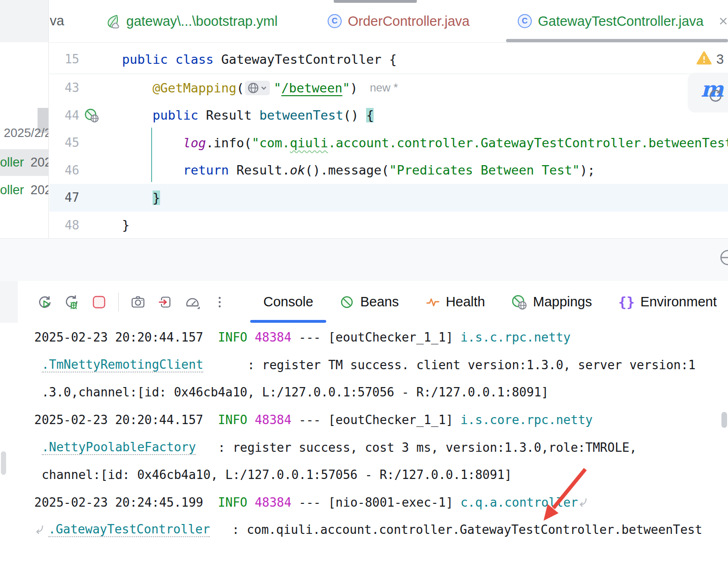 The width and height of the screenshot is (728, 570). I want to click on run-toolbar, so click(132, 302).